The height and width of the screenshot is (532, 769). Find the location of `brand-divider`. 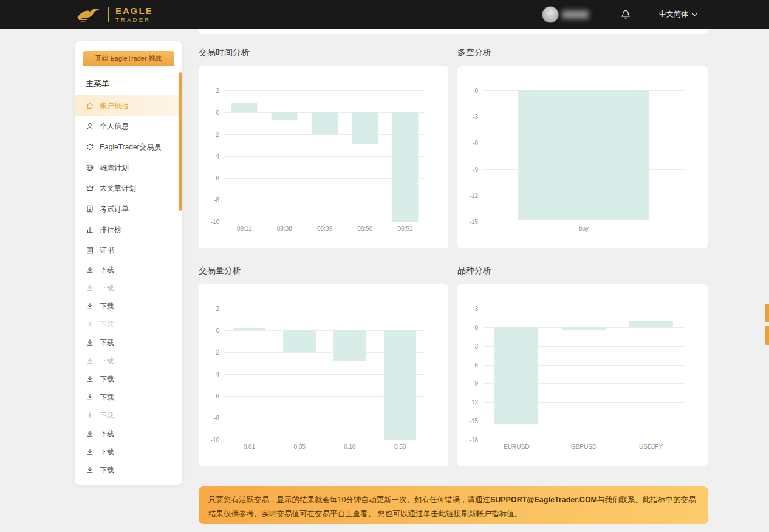

brand-divider is located at coordinates (109, 15).